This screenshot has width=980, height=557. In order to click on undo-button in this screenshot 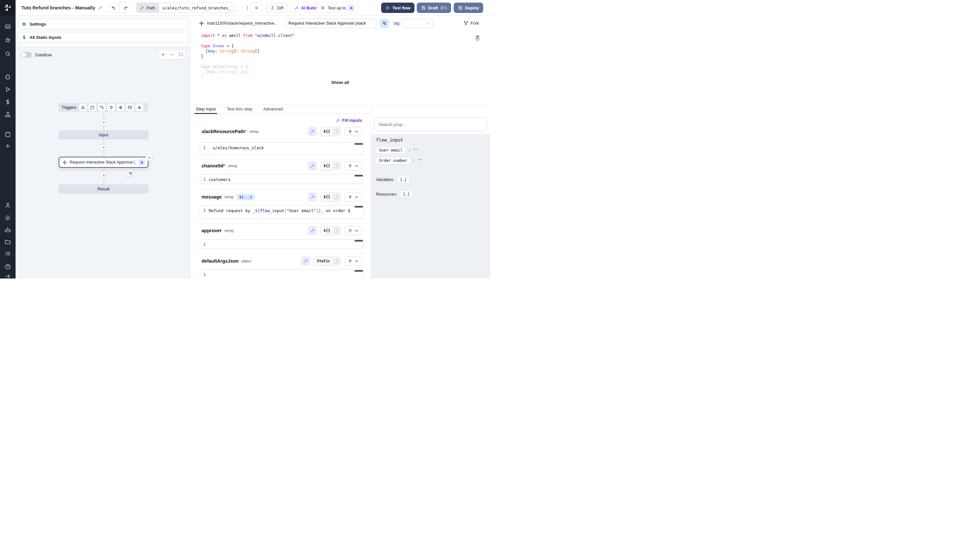, I will do `click(113, 8)`.